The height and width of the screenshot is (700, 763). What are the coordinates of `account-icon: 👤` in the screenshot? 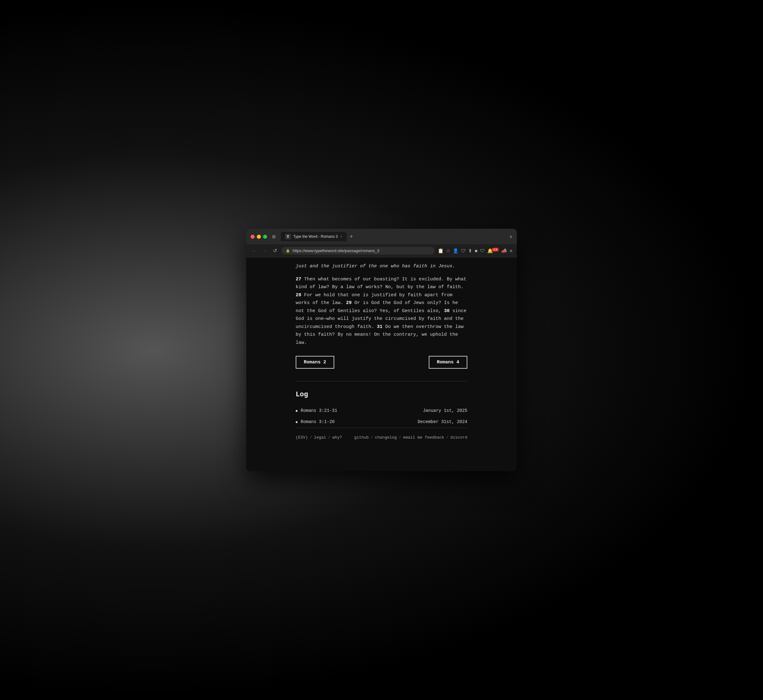 It's located at (456, 251).